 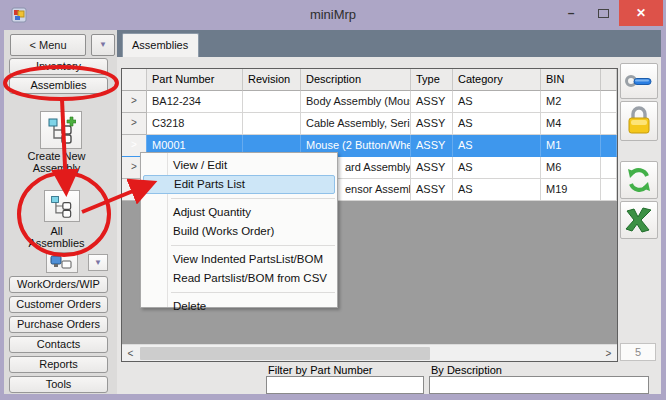 I want to click on key-icon, so click(x=639, y=81).